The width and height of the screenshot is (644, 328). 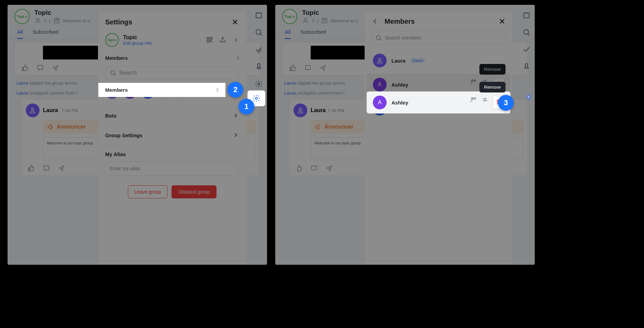 What do you see at coordinates (116, 58) in the screenshot?
I see `members-label: Members` at bounding box center [116, 58].